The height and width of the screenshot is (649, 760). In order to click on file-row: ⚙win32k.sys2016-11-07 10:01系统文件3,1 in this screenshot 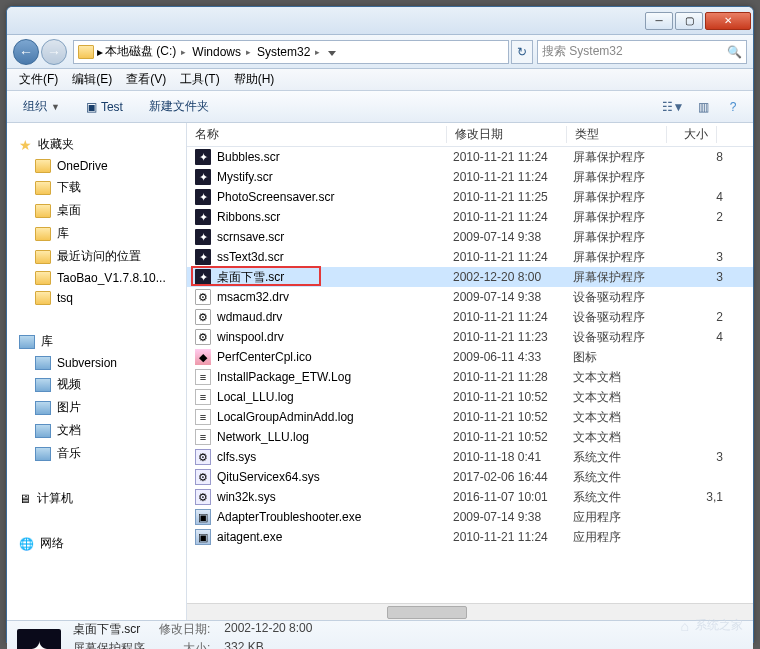, I will do `click(470, 497)`.